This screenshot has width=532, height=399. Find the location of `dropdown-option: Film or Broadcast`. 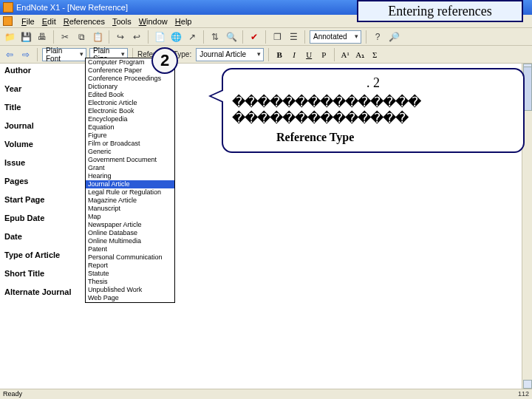

dropdown-option: Film or Broadcast is located at coordinates (130, 143).